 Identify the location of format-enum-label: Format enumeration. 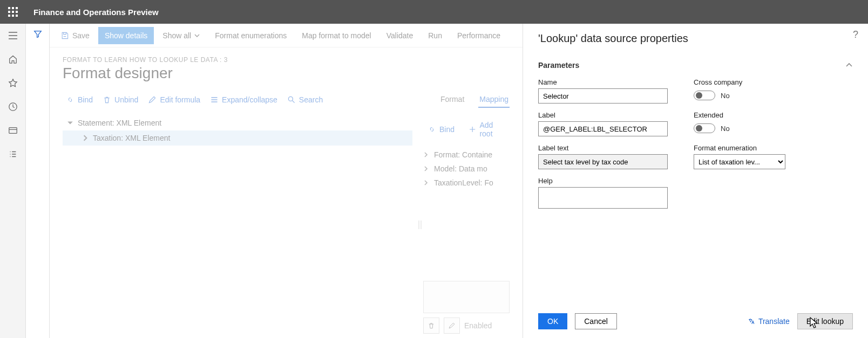
(742, 148).